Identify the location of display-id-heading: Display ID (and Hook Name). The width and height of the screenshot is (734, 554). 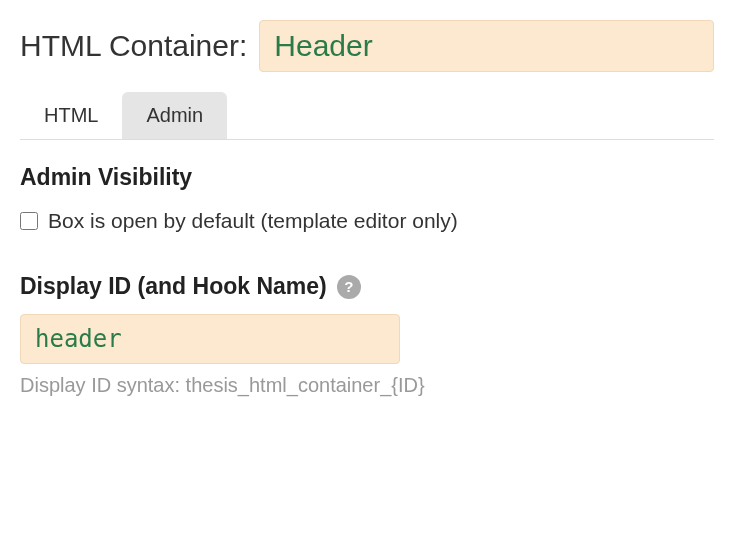
(174, 286).